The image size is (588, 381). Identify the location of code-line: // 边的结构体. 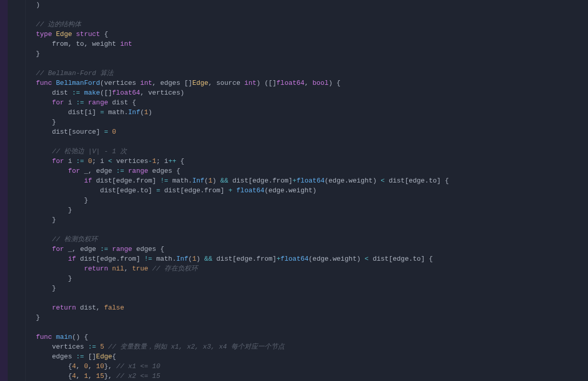
(307, 25).